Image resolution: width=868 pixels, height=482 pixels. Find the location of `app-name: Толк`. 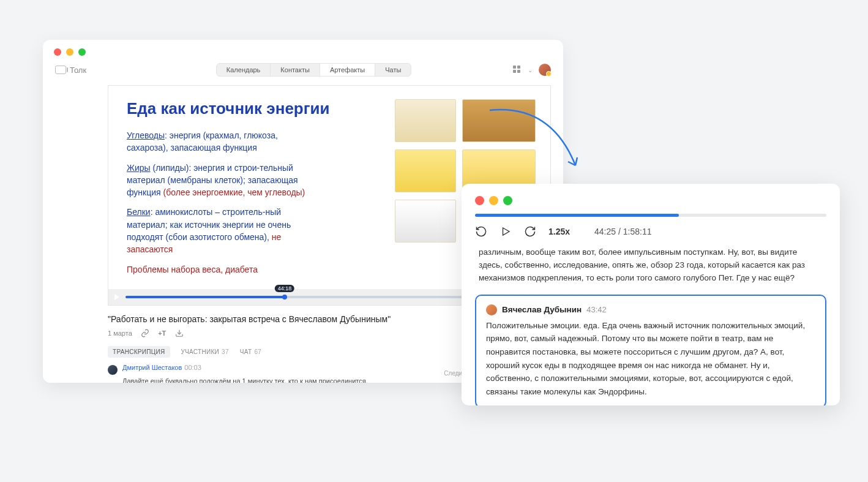

app-name: Толк is located at coordinates (78, 70).